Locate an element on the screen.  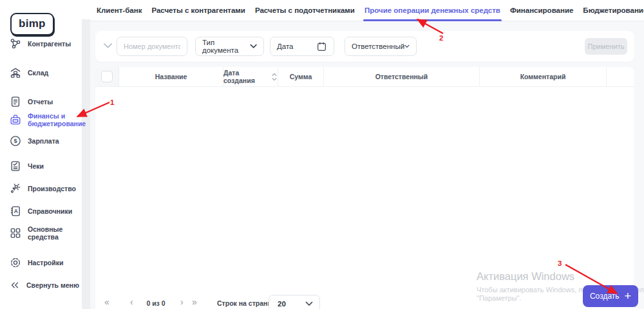
column-header-responsible: Ответственный is located at coordinates (402, 77).